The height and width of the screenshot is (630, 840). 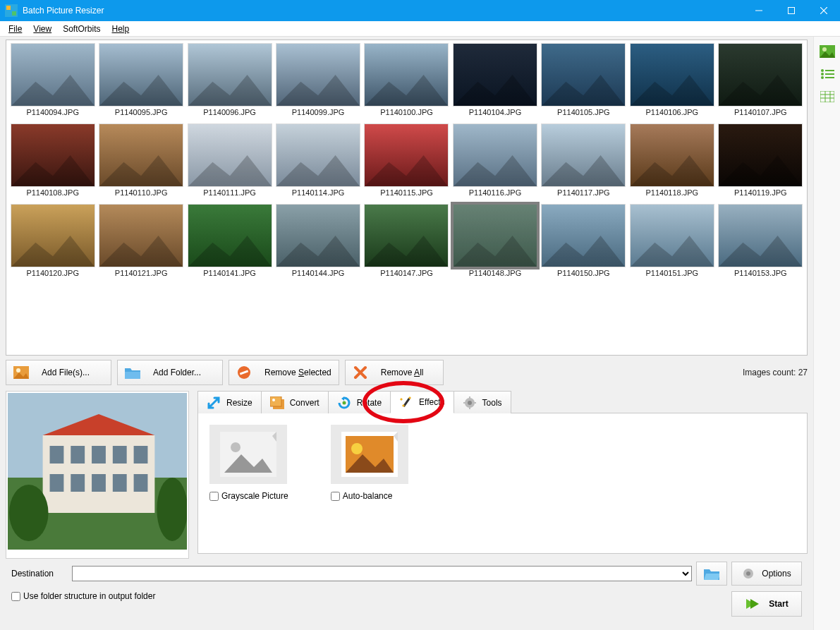 What do you see at coordinates (230, 115) in the screenshot?
I see `thumbnail-filename: P1140096.JPG` at bounding box center [230, 115].